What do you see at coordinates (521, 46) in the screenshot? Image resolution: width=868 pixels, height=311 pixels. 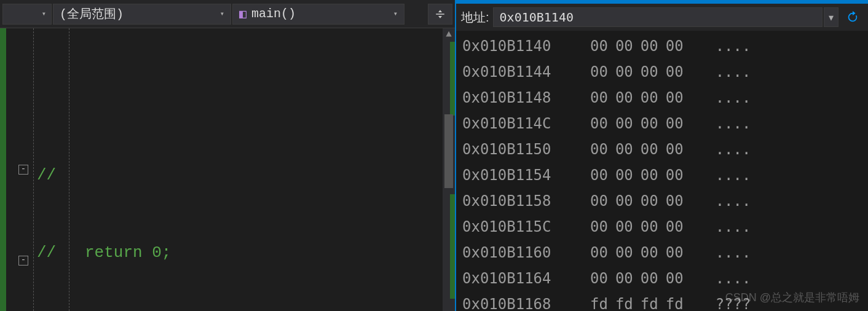 I see `memory-address: 0x010B1140` at bounding box center [521, 46].